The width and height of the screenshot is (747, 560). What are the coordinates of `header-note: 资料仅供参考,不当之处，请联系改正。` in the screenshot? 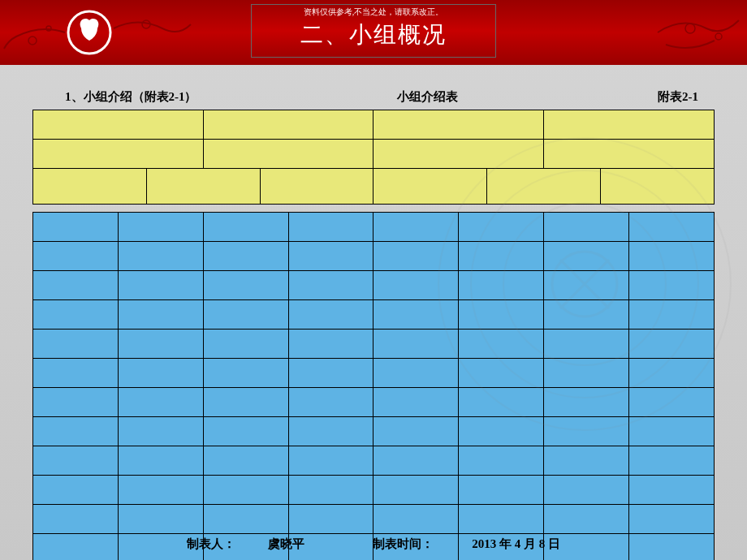 It's located at (374, 12).